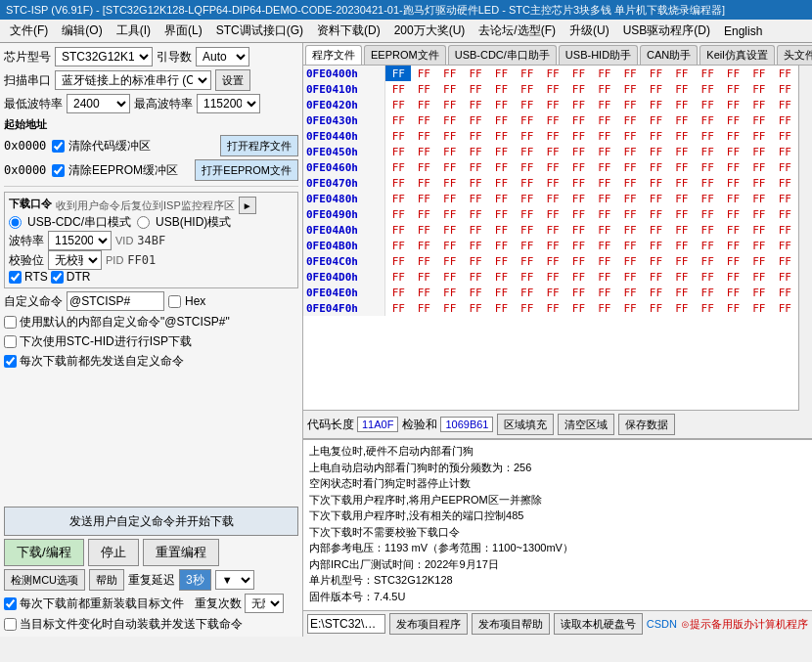 The width and height of the screenshot is (812, 662). What do you see at coordinates (348, 31) in the screenshot?
I see `menu-resources: 资料下载(D)` at bounding box center [348, 31].